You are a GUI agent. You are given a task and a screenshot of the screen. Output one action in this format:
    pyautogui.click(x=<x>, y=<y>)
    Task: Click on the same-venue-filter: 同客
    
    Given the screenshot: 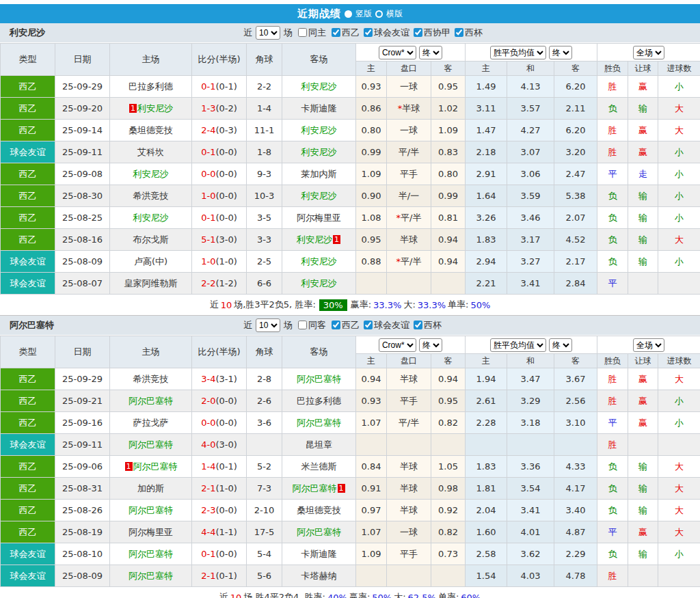 What is the action you would take?
    pyautogui.click(x=310, y=325)
    